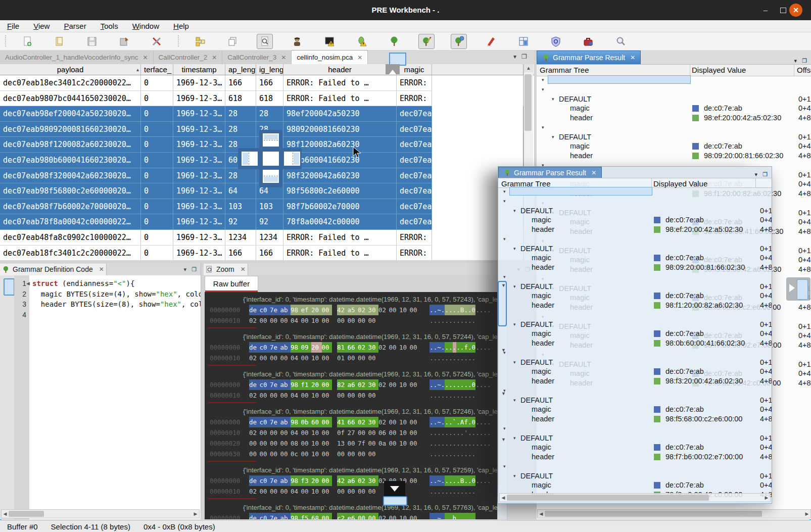 This screenshot has height=532, width=811. Describe the element at coordinates (271, 159) in the screenshot. I see `dock-center-indicator` at that location.